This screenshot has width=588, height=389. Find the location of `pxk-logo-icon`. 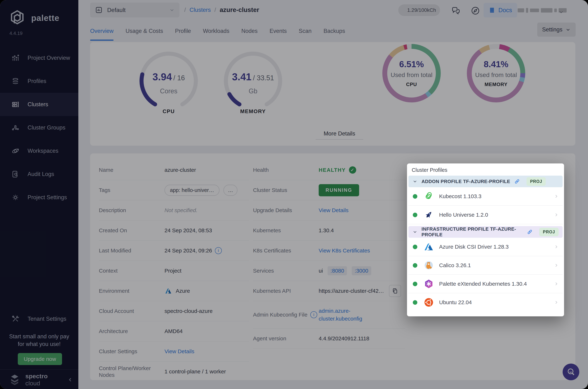

pxk-logo-icon is located at coordinates (429, 284).